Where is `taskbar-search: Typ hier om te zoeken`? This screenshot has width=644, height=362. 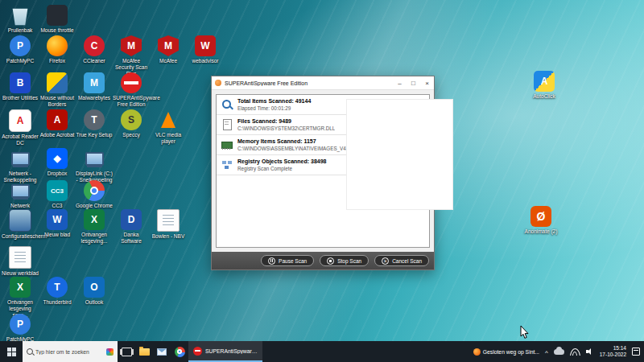 taskbar-search: Typ hier om te zoeken is located at coordinates (70, 352).